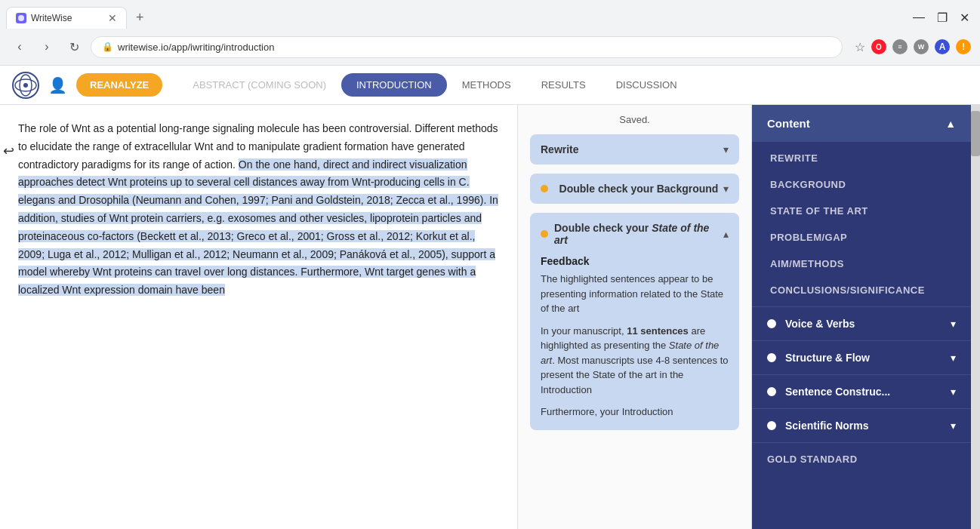 The width and height of the screenshot is (980, 529). What do you see at coordinates (634, 412) in the screenshot?
I see `feedback-paragraph3: Furthermore, your Introduction` at bounding box center [634, 412].